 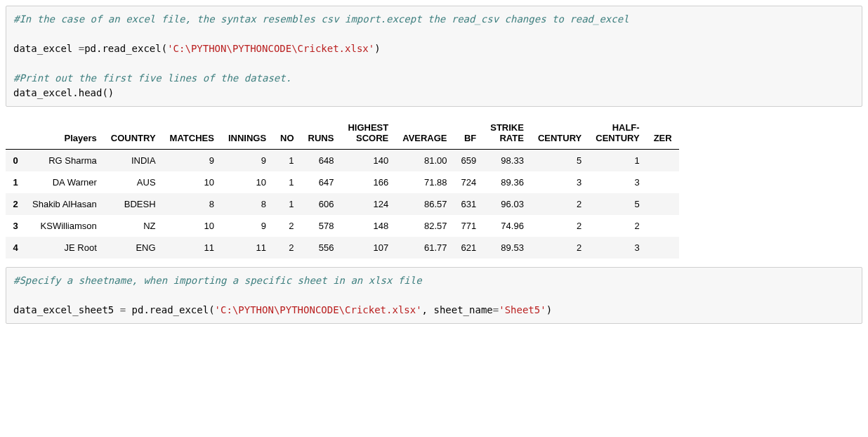 I want to click on code-string: 'C:\PYTHON\PYTHONCODE\Cricket.xlsx', so click(x=271, y=48).